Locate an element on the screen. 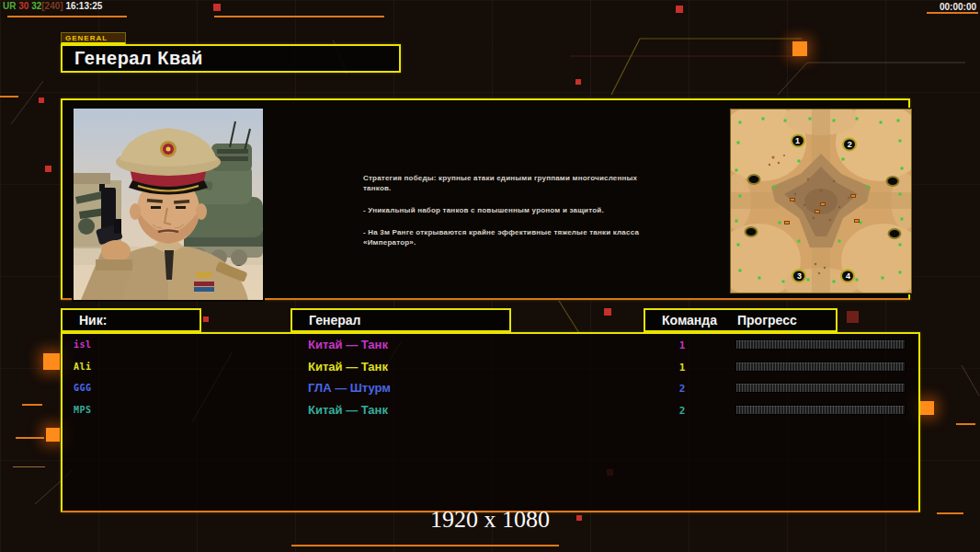 The width and height of the screenshot is (980, 552). page-title: Генерал Квай is located at coordinates (231, 59).